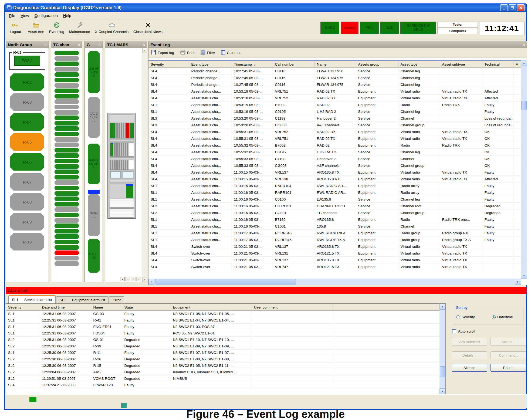 Image resolution: width=531 pixels, height=420 pixels. I want to click on tab-equipment-alarm-list: SL1Equipment alarm list, so click(82, 300).